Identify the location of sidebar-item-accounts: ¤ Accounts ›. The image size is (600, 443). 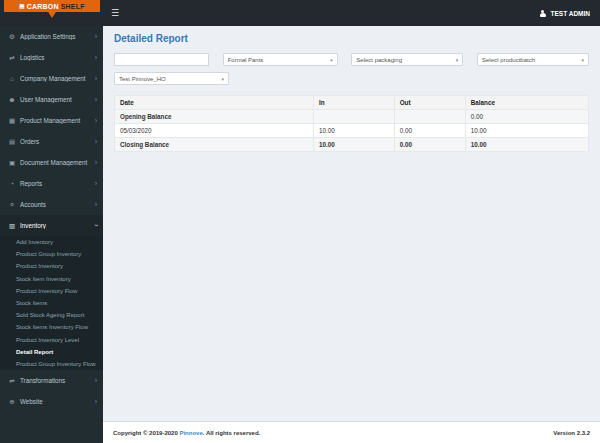
(52, 204).